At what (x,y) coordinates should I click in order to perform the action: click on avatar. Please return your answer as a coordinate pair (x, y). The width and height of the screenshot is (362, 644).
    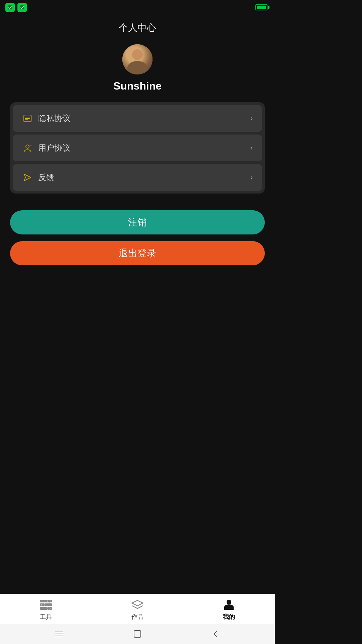
    Looking at the image, I should click on (137, 59).